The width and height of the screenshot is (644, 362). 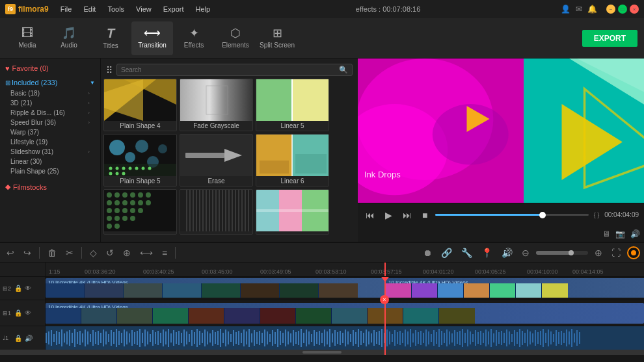 I want to click on track-1-clip: 10 Incredible 4K (Ultra HD) Videos, so click(x=345, y=313).